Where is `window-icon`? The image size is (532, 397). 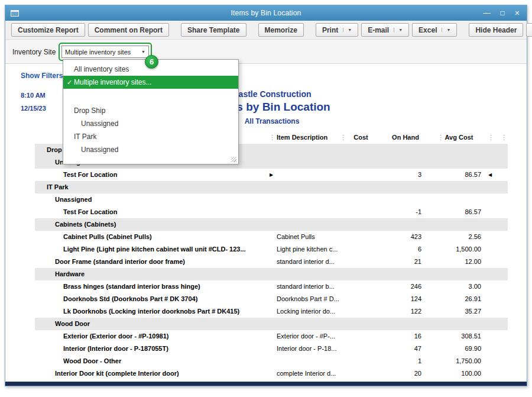 window-icon is located at coordinates (15, 13).